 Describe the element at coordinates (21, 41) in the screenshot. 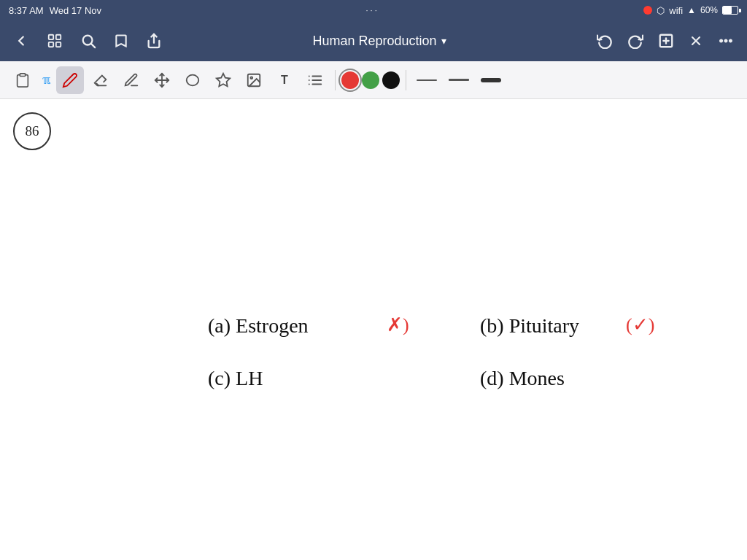

I see `back-button` at that location.